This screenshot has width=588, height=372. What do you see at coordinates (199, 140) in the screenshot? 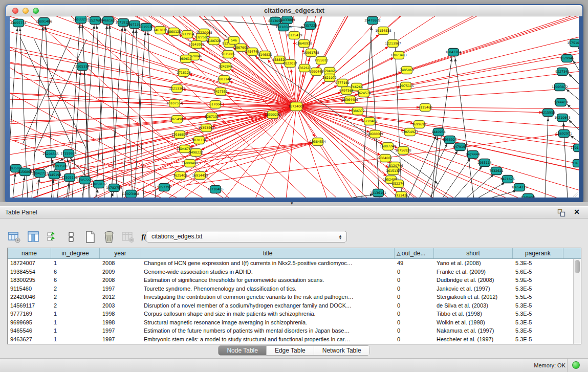
I see `graph-node: 9878334` at bounding box center [199, 140].